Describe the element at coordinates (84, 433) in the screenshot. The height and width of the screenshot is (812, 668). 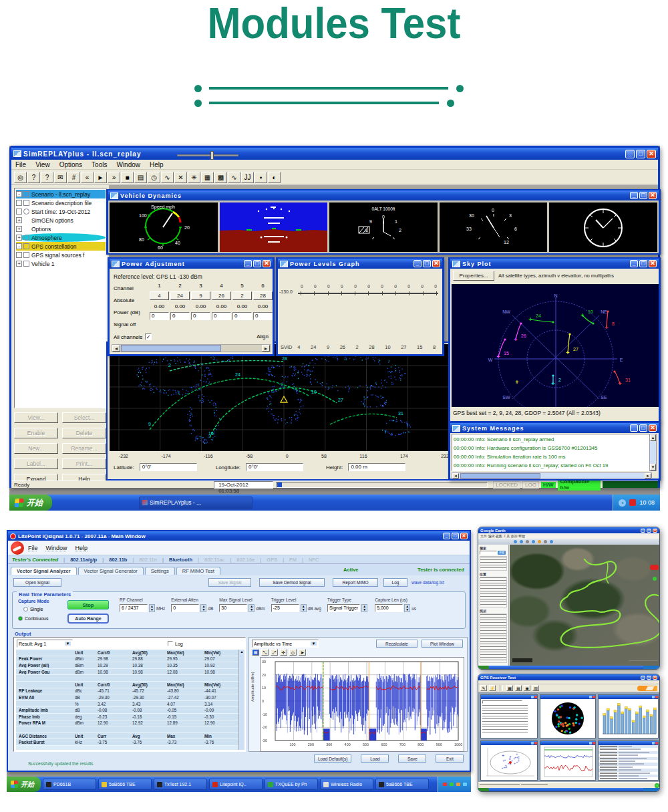
I see `tree-action-button: Delete` at that location.